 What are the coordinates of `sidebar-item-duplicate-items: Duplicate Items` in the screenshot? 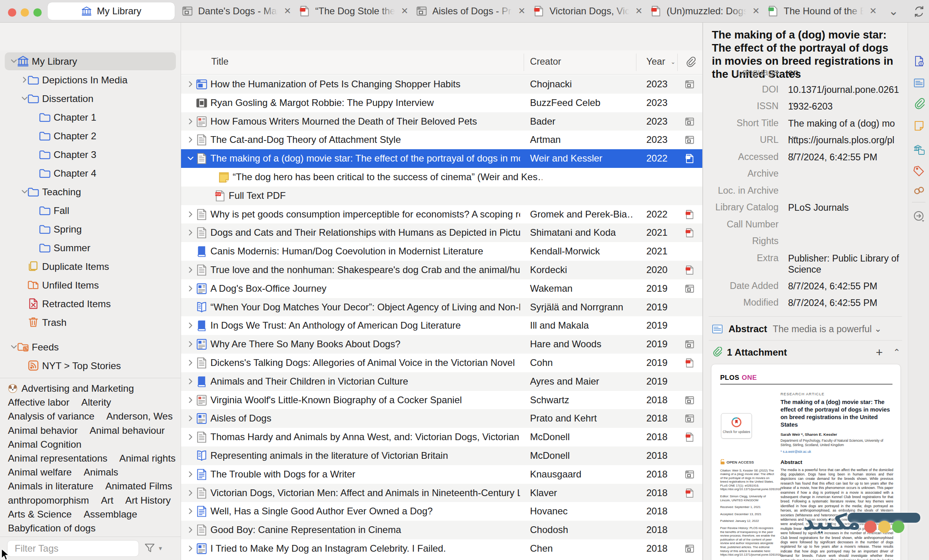 It's located at (91, 267).